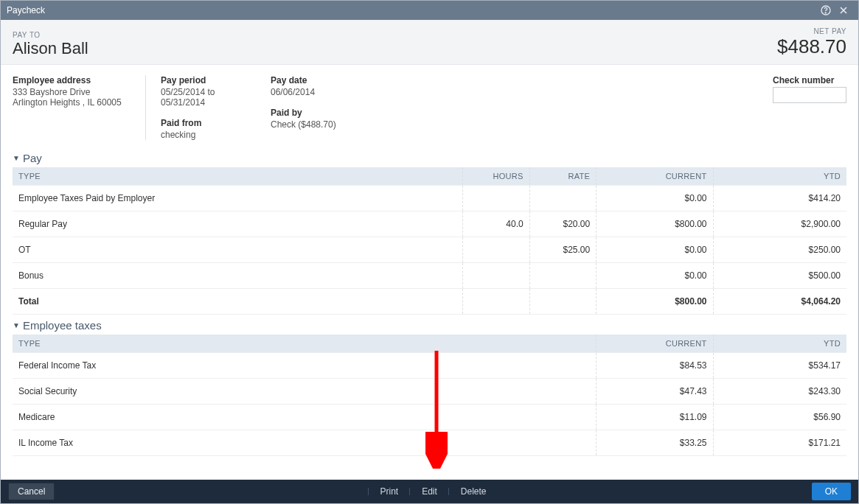 This screenshot has width=859, height=504. What do you see at coordinates (812, 43) in the screenshot?
I see `netpay-block: NET PAY $488.70` at bounding box center [812, 43].